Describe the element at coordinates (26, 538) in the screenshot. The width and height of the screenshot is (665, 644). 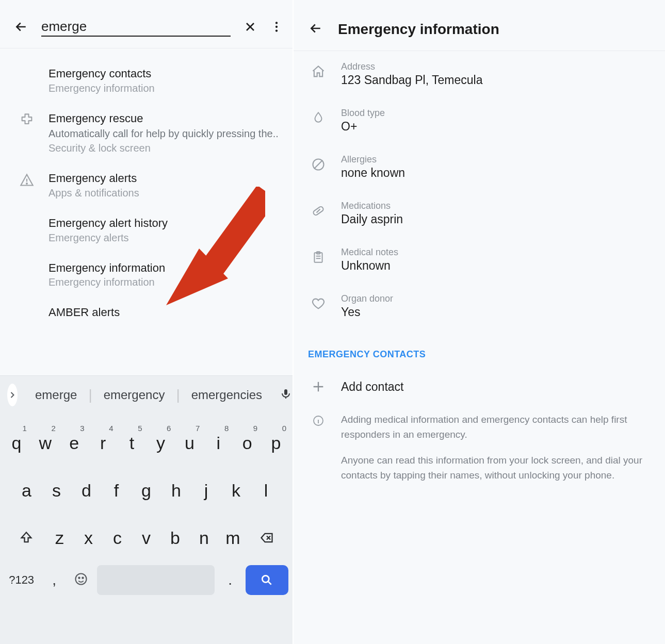
I see `shift-key` at that location.